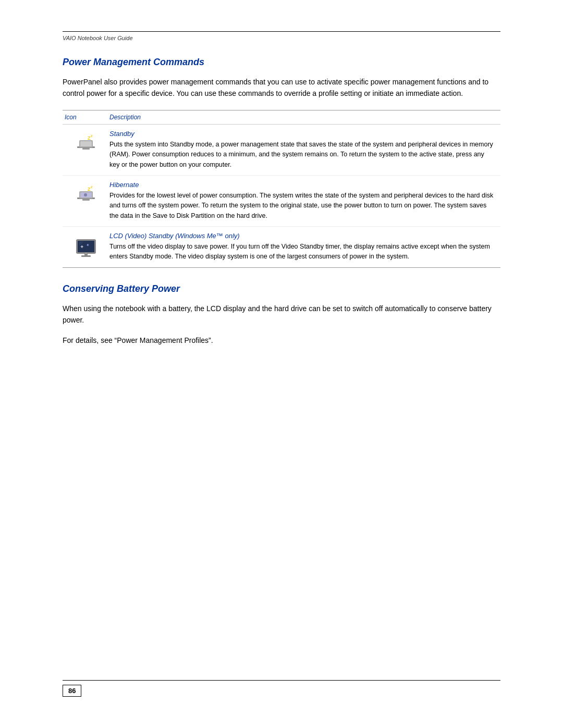  What do you see at coordinates (302, 133) in the screenshot?
I see `standby-title: Standby` at bounding box center [302, 133].